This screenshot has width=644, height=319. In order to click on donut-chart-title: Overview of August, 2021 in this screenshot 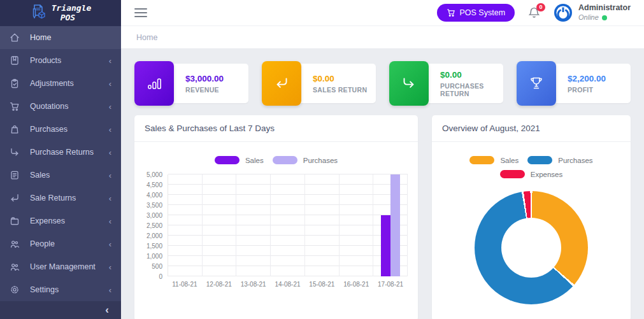, I will do `click(531, 129)`.